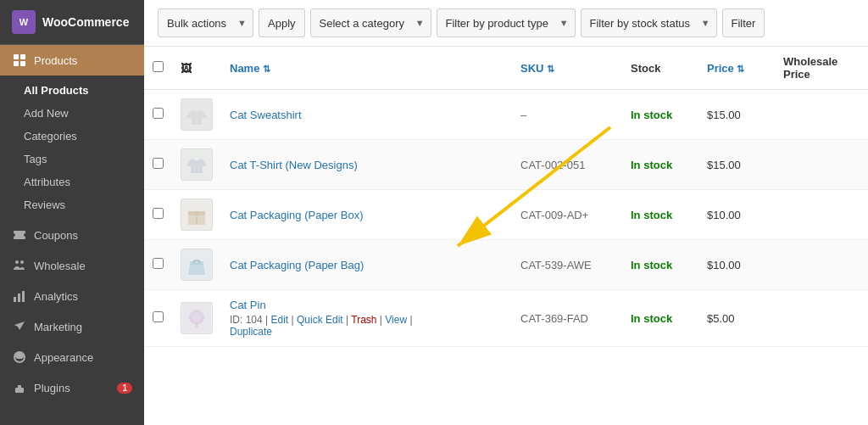 Image resolution: width=868 pixels, height=425 pixels. I want to click on category-filter-wrapper: Select a category ▼, so click(371, 23).